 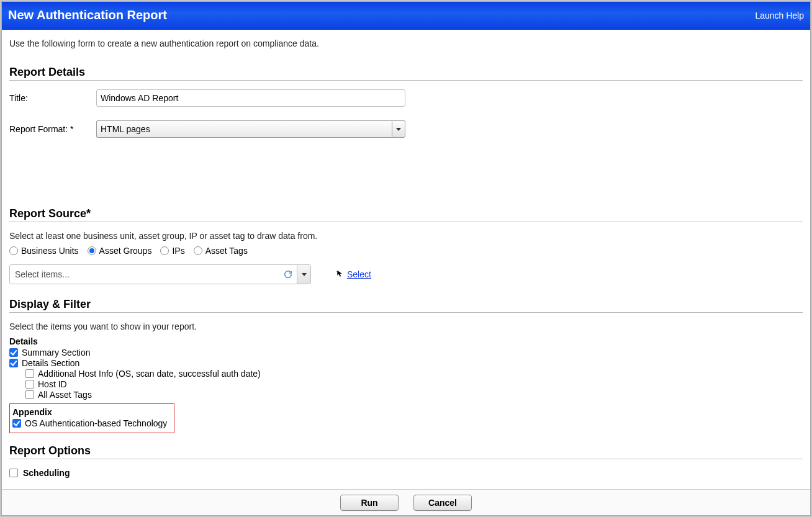 I want to click on format-select: HTML pages, so click(x=251, y=129).